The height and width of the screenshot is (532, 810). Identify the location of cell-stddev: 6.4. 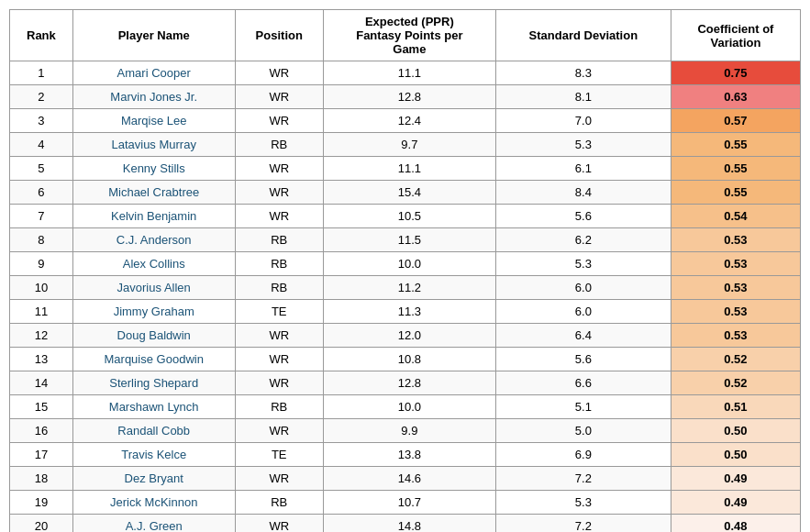
(583, 336).